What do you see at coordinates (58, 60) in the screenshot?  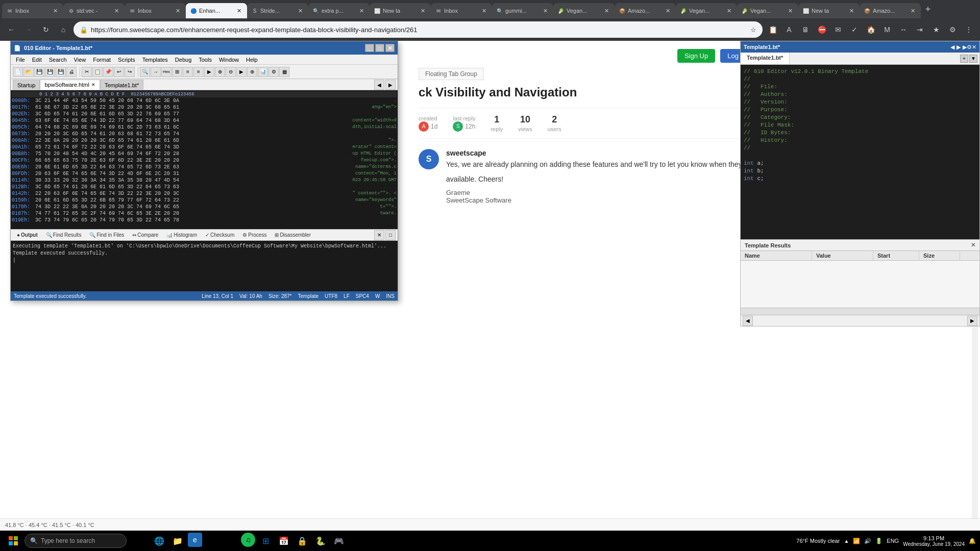 I see `search-menu: Search` at bounding box center [58, 60].